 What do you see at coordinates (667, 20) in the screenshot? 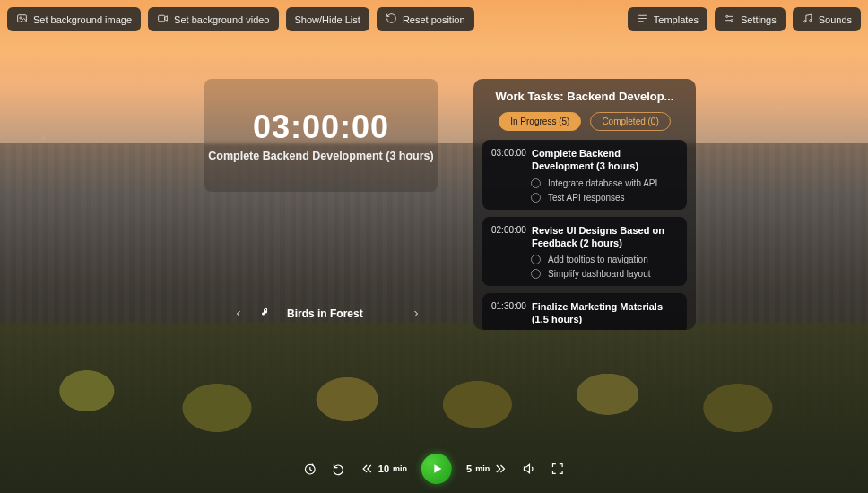
I see `templates-button: Templates` at bounding box center [667, 20].